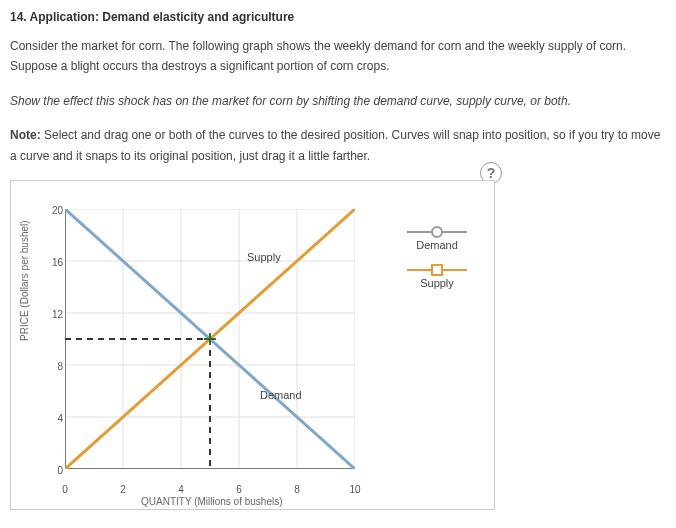 The image size is (676, 528). What do you see at coordinates (335, 145) in the screenshot?
I see `note-text: Select and drag one or both of the curve…` at bounding box center [335, 145].